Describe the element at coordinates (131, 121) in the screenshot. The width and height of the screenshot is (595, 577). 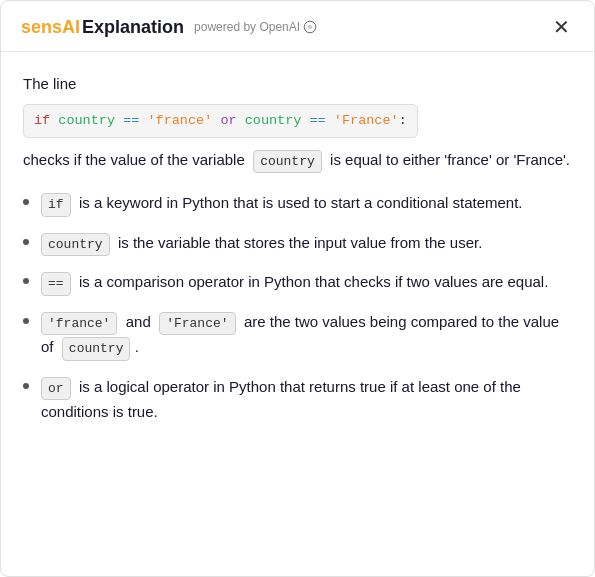
I see `code-eq1: ==` at that location.